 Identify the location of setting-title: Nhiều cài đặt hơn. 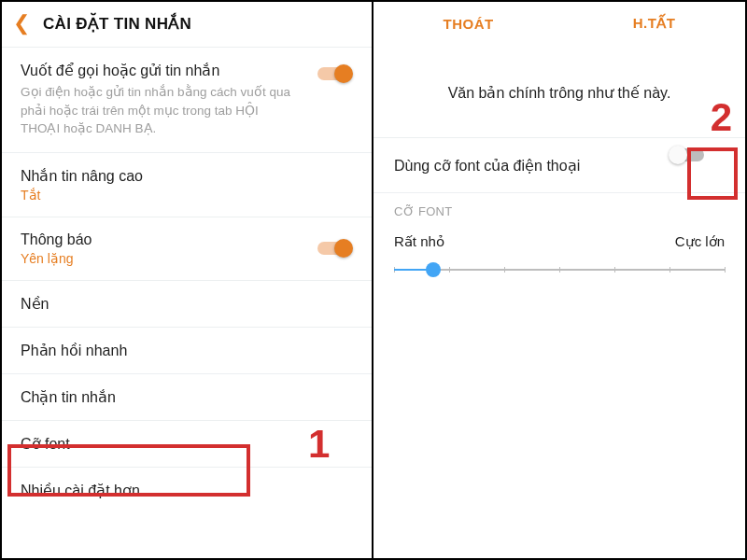
(187, 491).